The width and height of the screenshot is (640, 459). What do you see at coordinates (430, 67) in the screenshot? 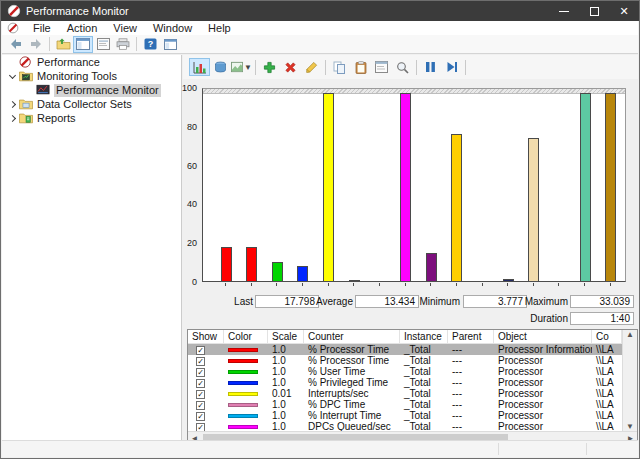
I see `freeze-display-button` at bounding box center [430, 67].